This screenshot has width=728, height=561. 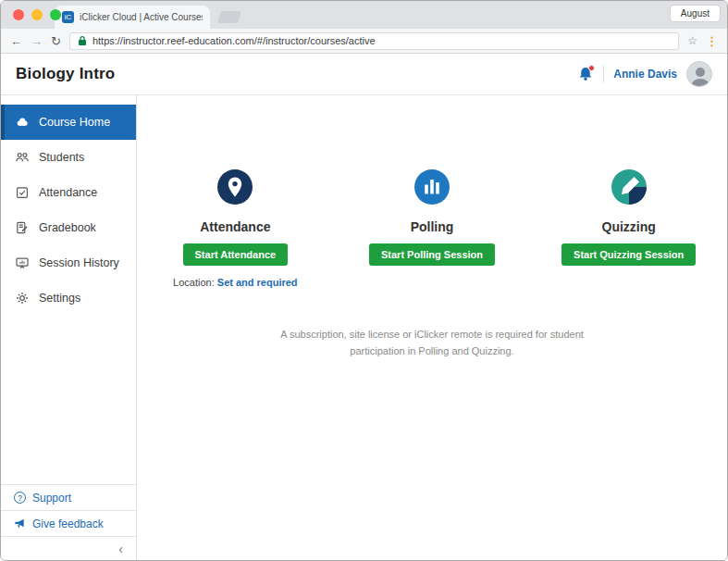 What do you see at coordinates (236, 255) in the screenshot?
I see `start-attendance-button: Start Attendance` at bounding box center [236, 255].